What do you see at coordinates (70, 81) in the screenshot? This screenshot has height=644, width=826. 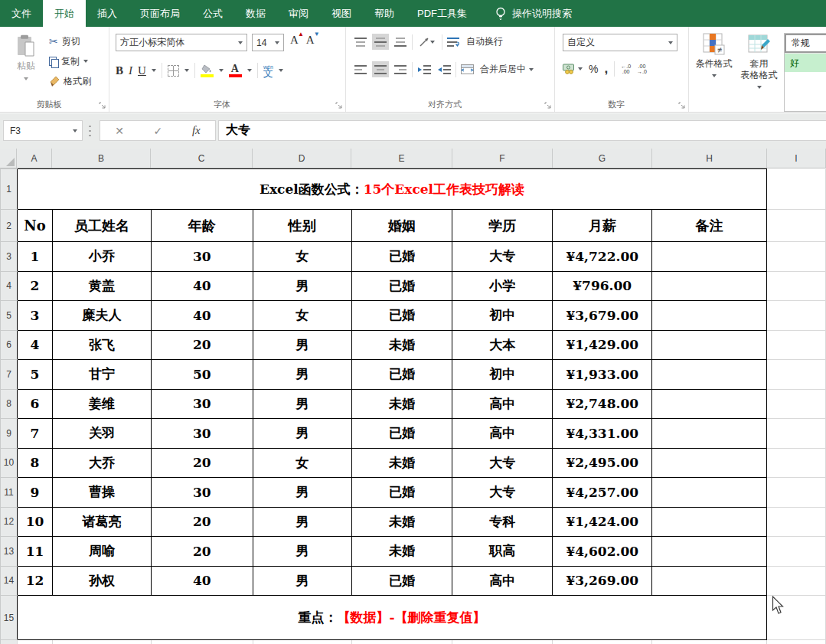 I see `format-painter-button: 格式刷` at bounding box center [70, 81].